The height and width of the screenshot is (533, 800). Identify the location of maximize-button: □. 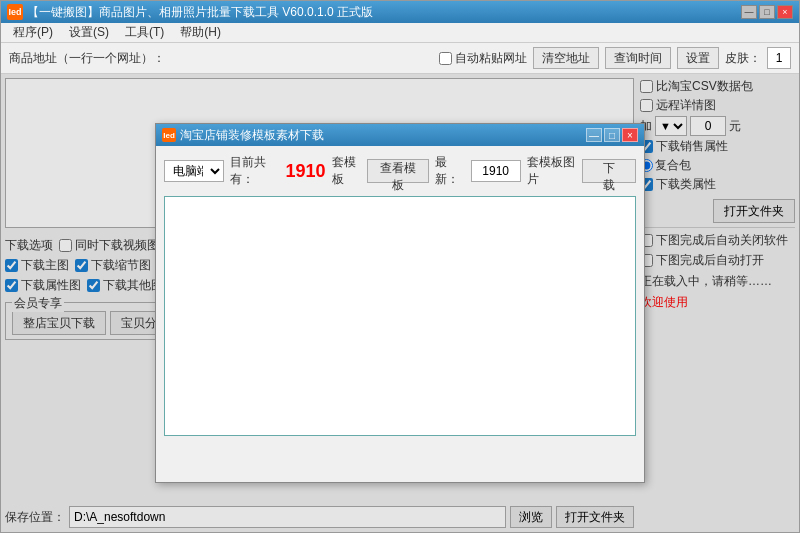
(767, 12).